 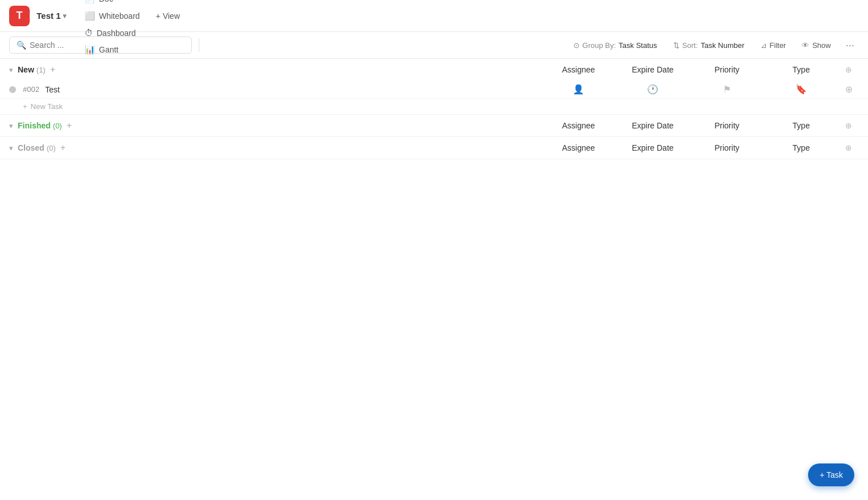 What do you see at coordinates (849, 70) in the screenshot?
I see `add-col-new-icon: ⊕` at bounding box center [849, 70].